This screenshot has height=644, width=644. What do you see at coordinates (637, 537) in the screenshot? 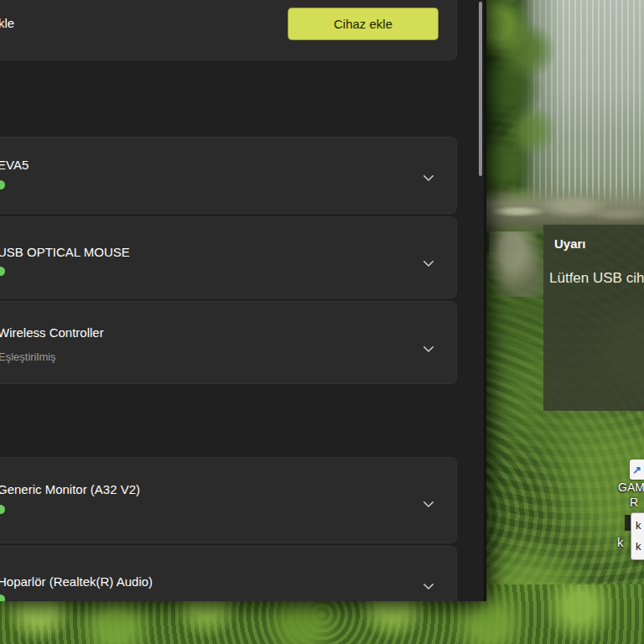
I see `desktop-tooltip: k k` at bounding box center [637, 537].